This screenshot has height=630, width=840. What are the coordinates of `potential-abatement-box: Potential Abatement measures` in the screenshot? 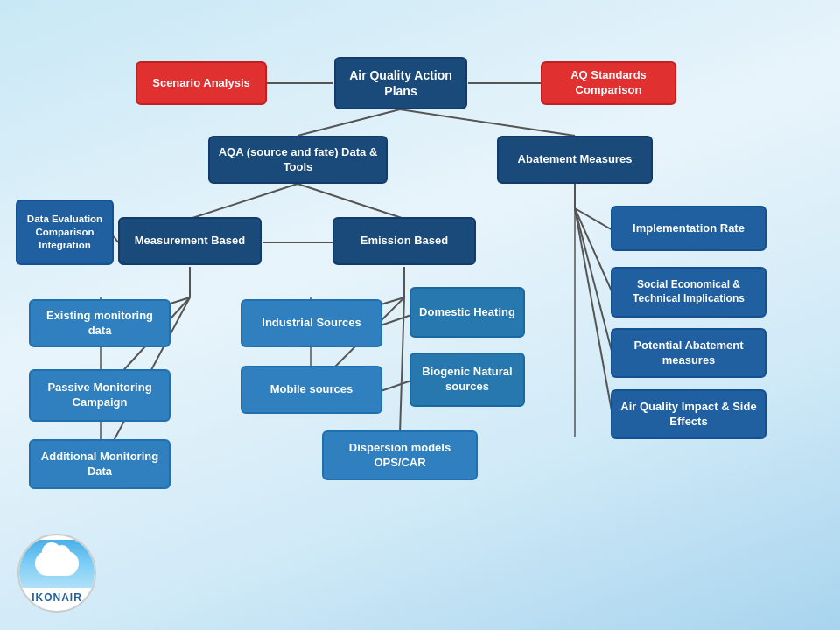 It's located at (689, 354).